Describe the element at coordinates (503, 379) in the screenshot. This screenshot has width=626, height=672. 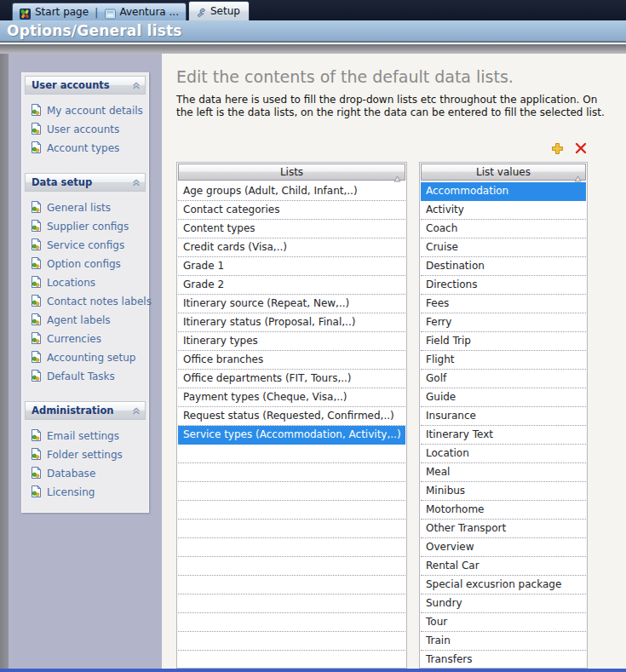
I see `value-row: Golf` at that location.